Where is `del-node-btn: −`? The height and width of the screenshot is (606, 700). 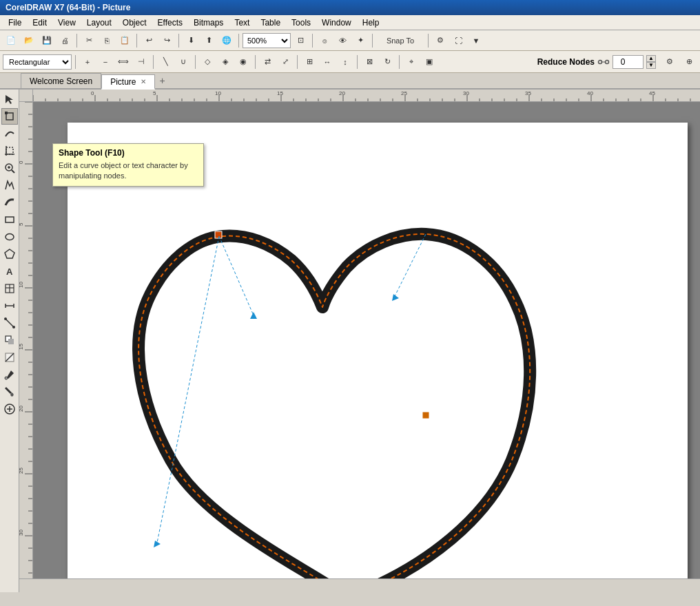
del-node-btn: − is located at coordinates (105, 62).